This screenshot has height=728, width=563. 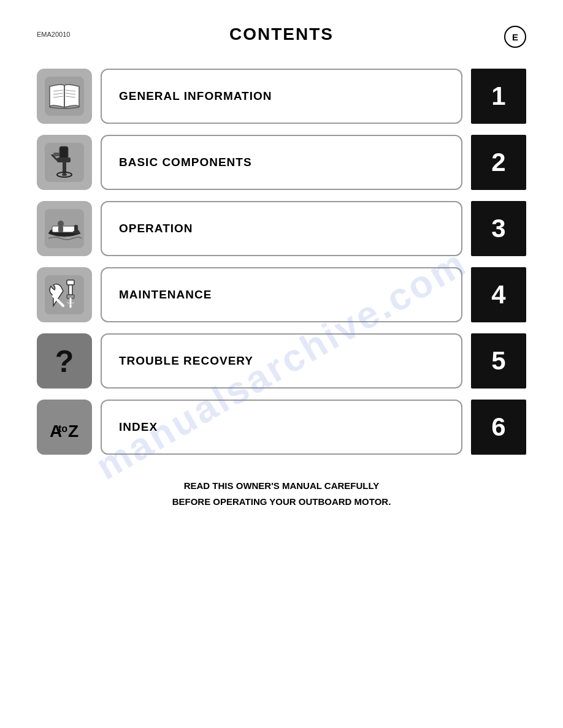 What do you see at coordinates (185, 162) in the screenshot?
I see `toc-label-2: BASIC COMPONENTS` at bounding box center [185, 162].